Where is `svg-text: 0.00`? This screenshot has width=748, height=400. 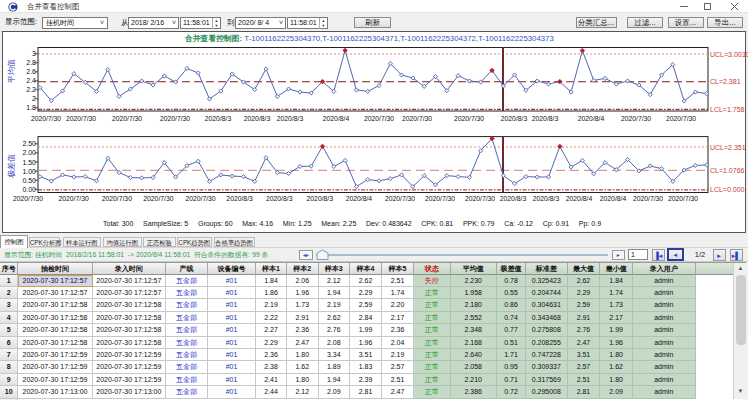
svg-text: 0.00 is located at coordinates (29, 190).